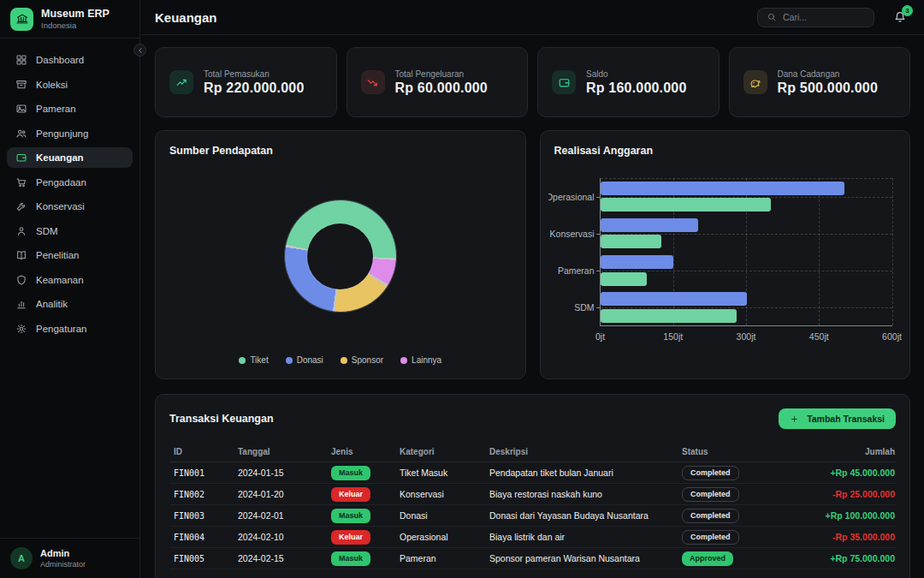  I want to click on cell-tanggal: 2024-01-15, so click(284, 473).